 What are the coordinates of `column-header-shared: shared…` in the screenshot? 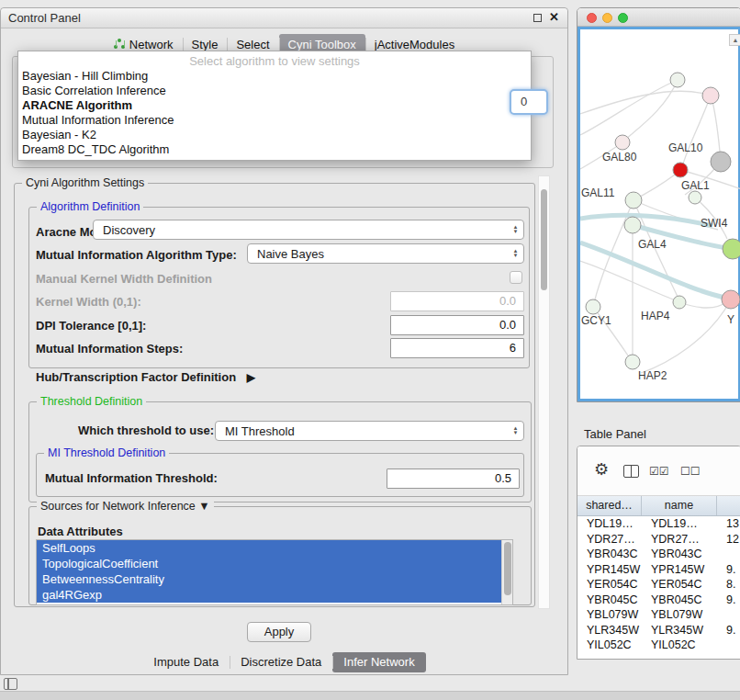 It's located at (610, 505).